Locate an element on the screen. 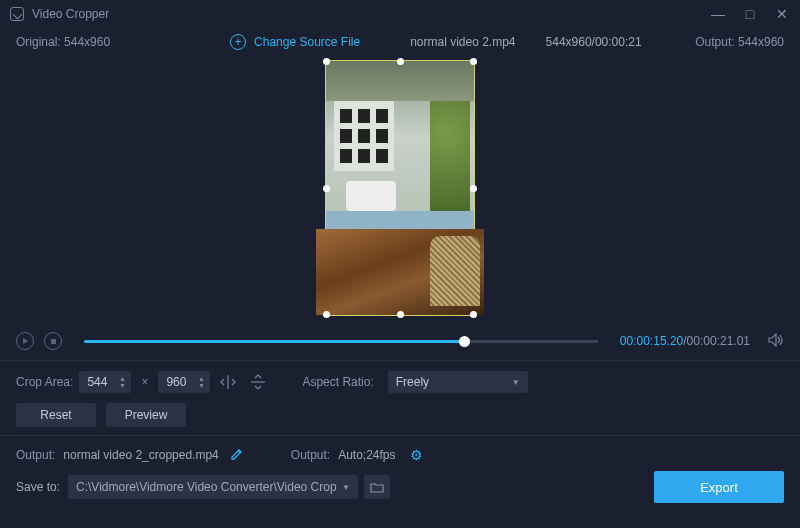 The width and height of the screenshot is (800, 528). crop-frame is located at coordinates (400, 188).